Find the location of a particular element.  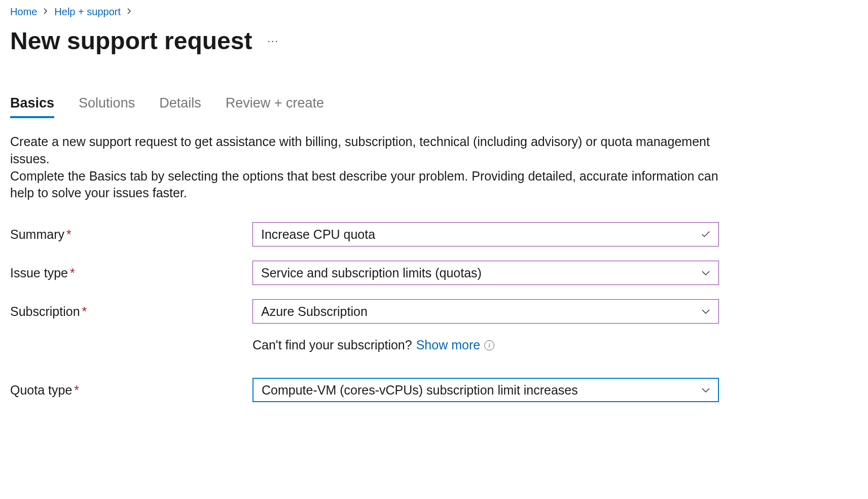

tab-basics: Basics is located at coordinates (32, 106).